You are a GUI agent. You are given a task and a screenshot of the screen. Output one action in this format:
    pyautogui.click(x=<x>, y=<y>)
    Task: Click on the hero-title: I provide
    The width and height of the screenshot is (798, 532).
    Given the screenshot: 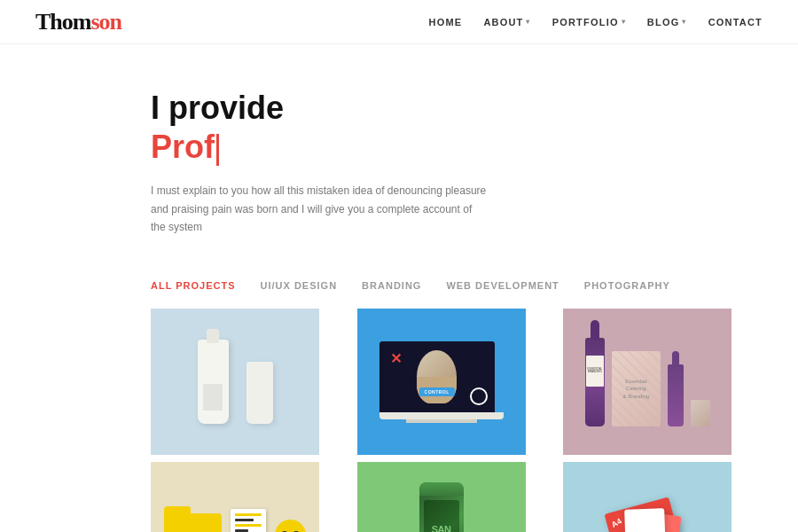 What is the action you would take?
    pyautogui.click(x=457, y=108)
    